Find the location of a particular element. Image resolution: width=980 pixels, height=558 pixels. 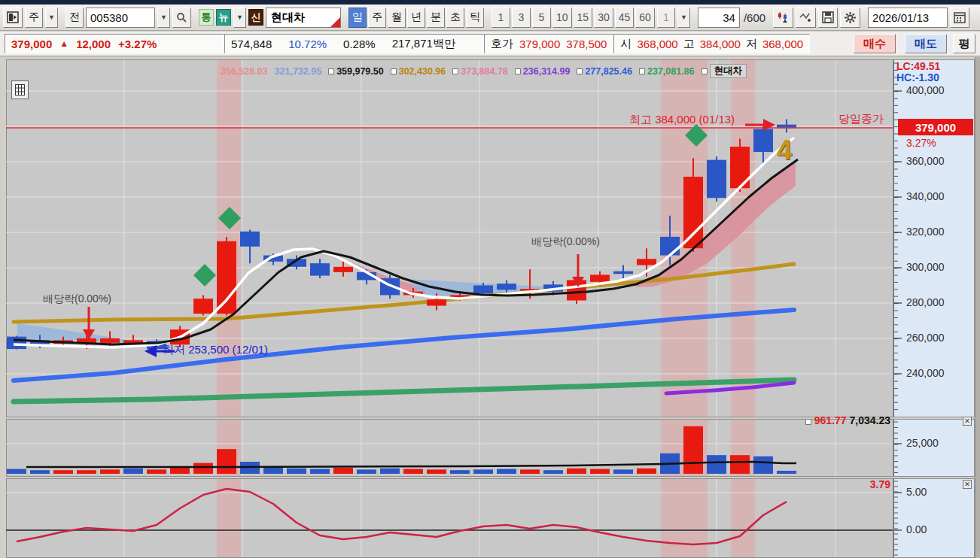

minute-button-1: 1 is located at coordinates (501, 18).